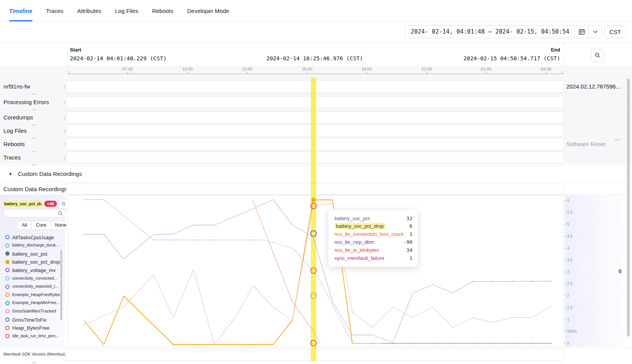 Image resolution: width=632 pixels, height=364 pixels. Describe the element at coordinates (31, 288) in the screenshot. I see `legend-list: AllTasksCpuUsagebattery_discharge_durat.…` at that location.